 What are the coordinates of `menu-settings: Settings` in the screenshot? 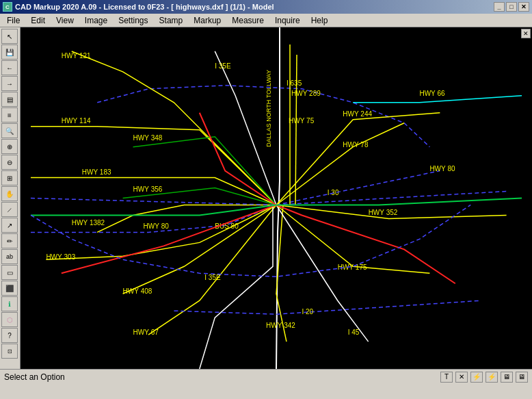 It's located at (133, 21).